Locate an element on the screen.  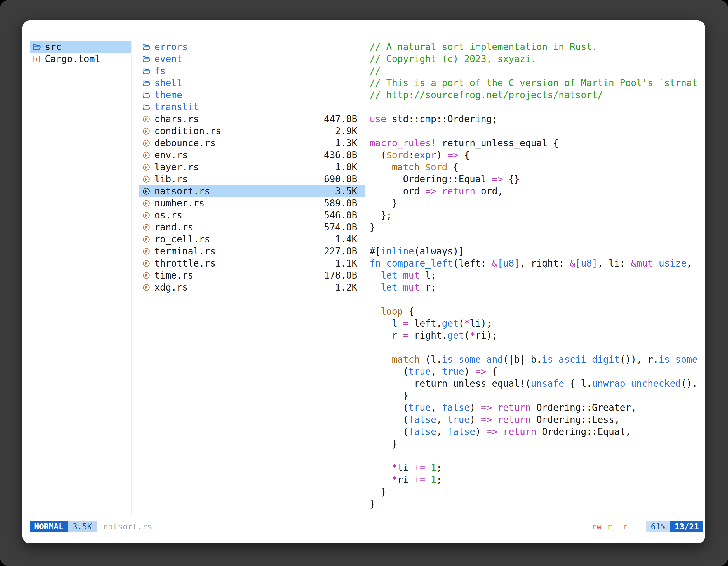
file-size: 1.1K is located at coordinates (346, 263).